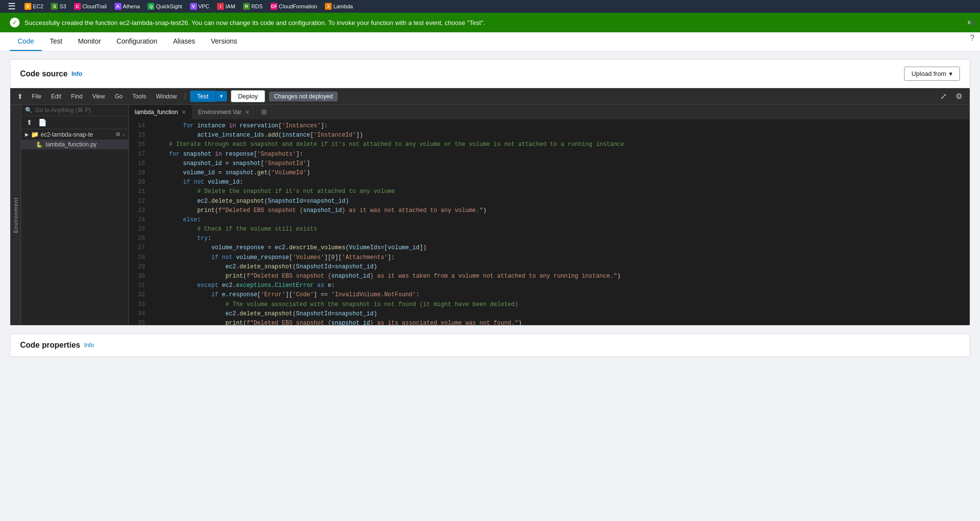 This screenshot has height=521, width=980. Describe the element at coordinates (303, 96) in the screenshot. I see `changes-not-deployed-badge: Changes not deployed` at that location.